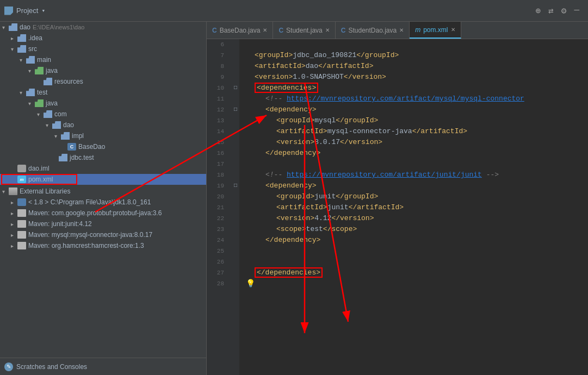 This screenshot has height=375, width=588. I want to click on line-num-18: 18, so click(217, 175).